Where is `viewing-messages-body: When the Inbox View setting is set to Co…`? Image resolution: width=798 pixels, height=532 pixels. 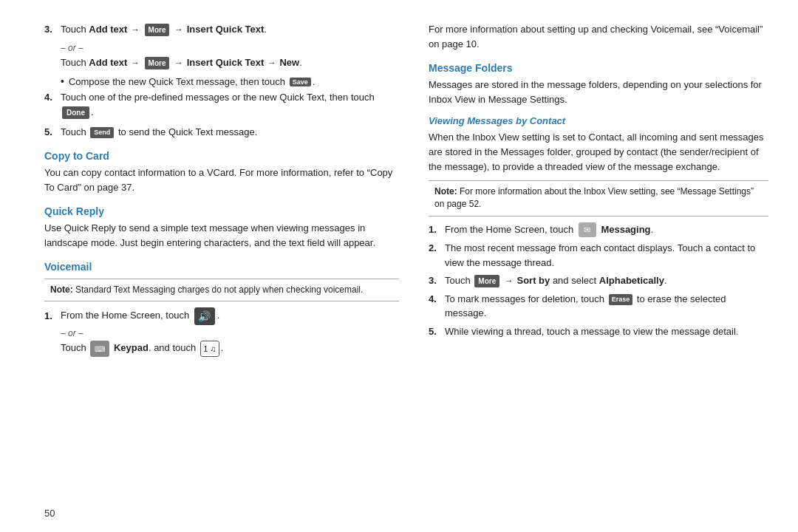 viewing-messages-body: When the Inbox View setting is set to Co… is located at coordinates (598, 152).